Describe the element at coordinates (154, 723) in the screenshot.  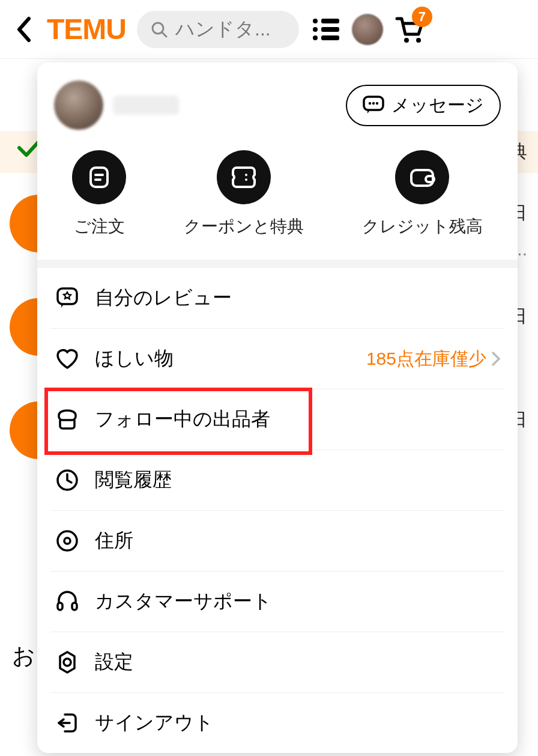
I see `menu-signout-label: サインアウト` at that location.